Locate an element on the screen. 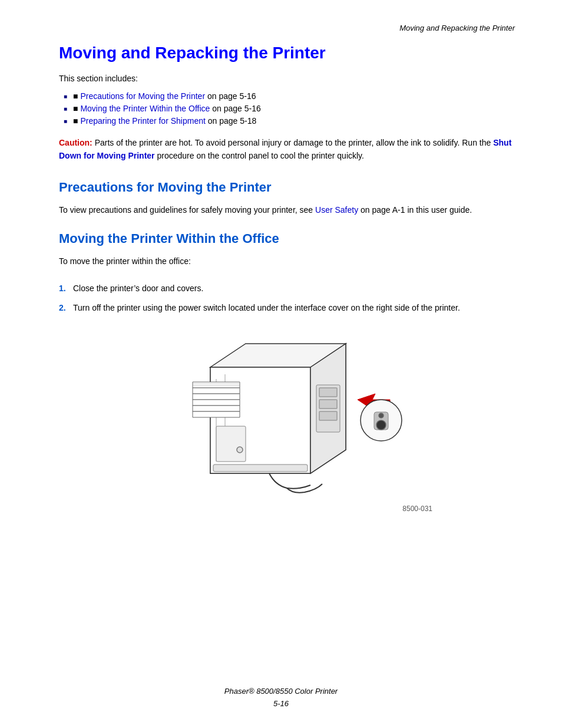  printer-svg-container is located at coordinates (287, 415).